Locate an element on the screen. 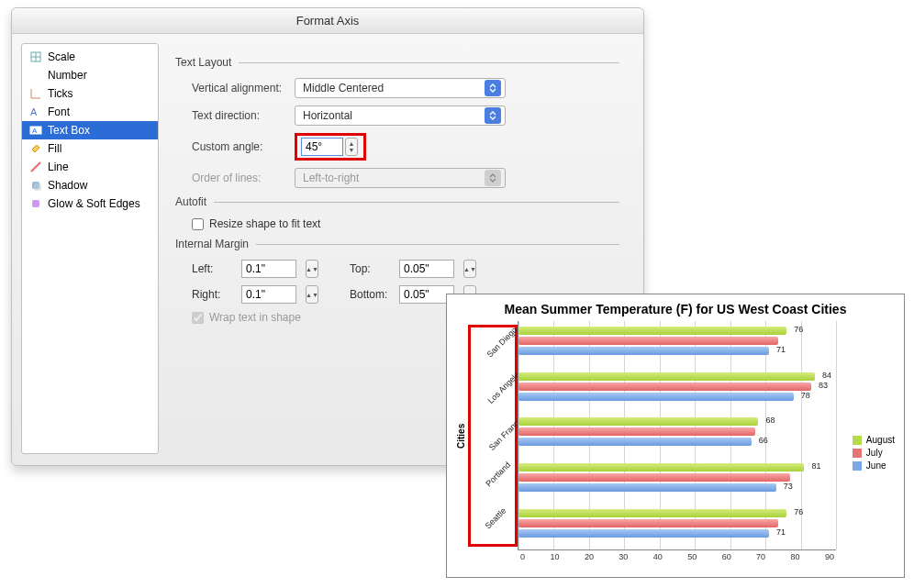  select-value: Middle Centered is located at coordinates (343, 88).